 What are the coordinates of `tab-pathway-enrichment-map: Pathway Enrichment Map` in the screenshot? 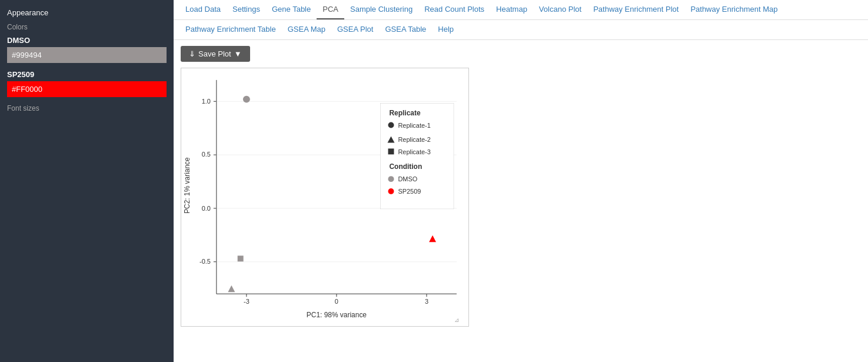 It's located at (734, 9).